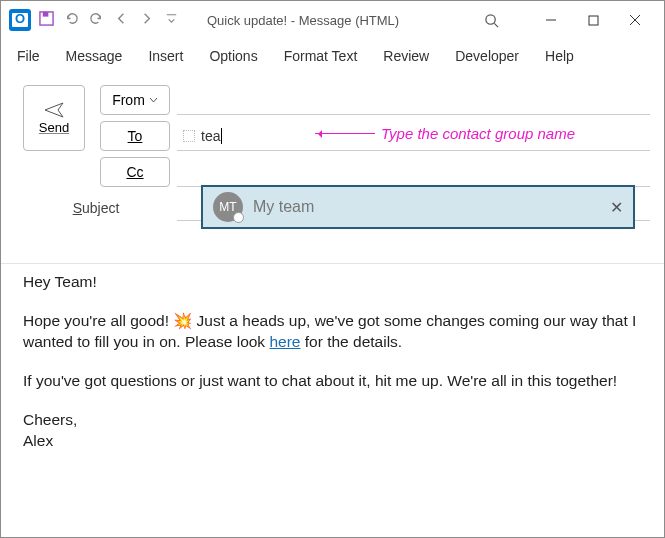  Describe the element at coordinates (406, 56) in the screenshot. I see `menu-review: Review` at that location.